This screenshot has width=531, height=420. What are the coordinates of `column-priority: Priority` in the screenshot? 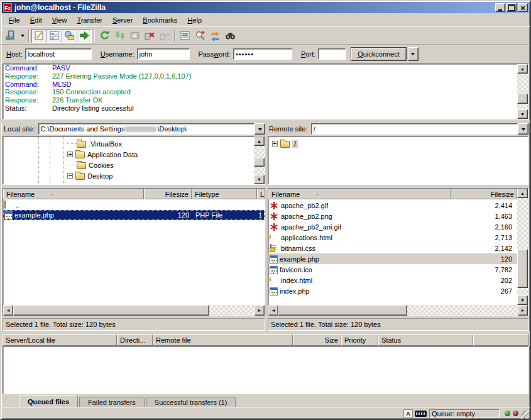 It's located at (359, 340).